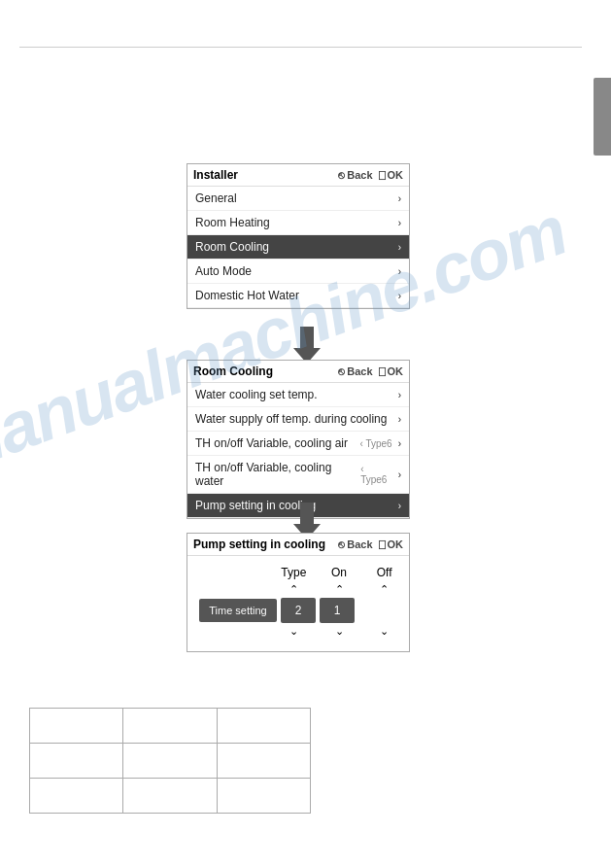 This screenshot has width=611, height=868. Describe the element at coordinates (298, 420) in the screenshot. I see `row-water-supply-off: Water supply off temp. during cooling ›` at that location.